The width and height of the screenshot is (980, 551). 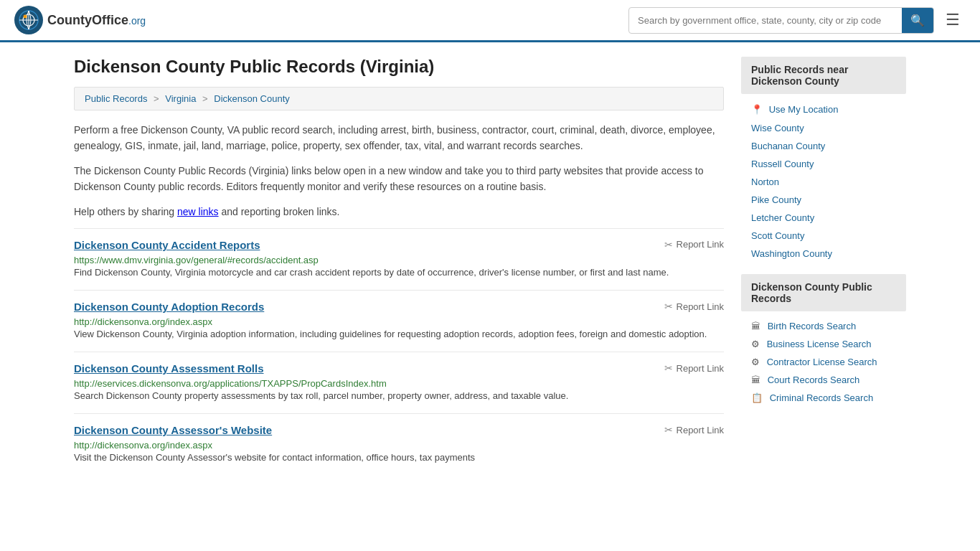 What do you see at coordinates (756, 380) in the screenshot?
I see `court-icon: 🏛` at bounding box center [756, 380].